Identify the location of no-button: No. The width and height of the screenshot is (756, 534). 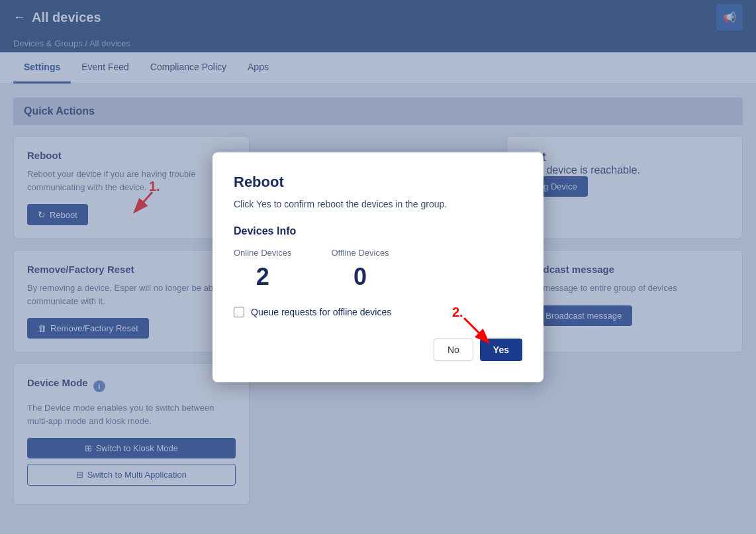
(453, 350).